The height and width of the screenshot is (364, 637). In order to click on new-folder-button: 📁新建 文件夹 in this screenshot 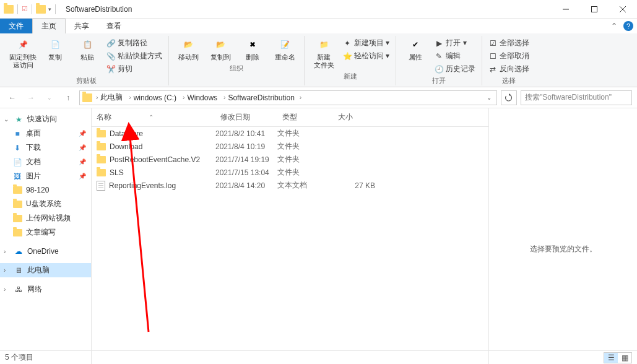, I will do `click(324, 53)`.